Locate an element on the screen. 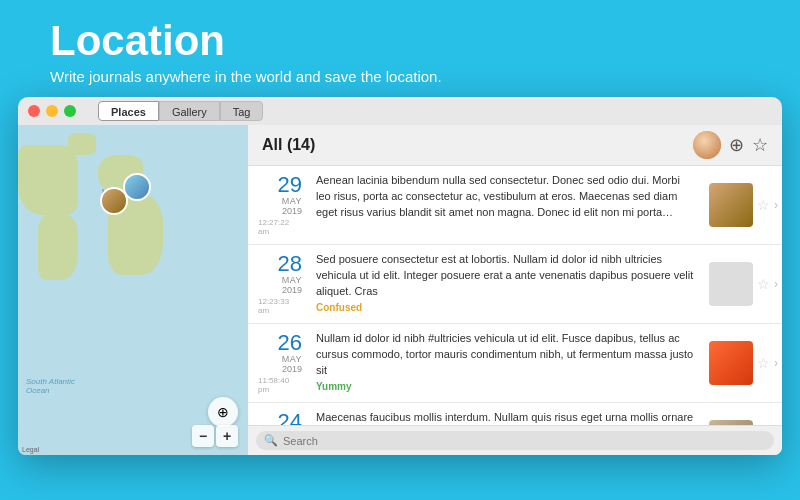 The image size is (800, 500). titlebar: Places Gallery Tag is located at coordinates (400, 111).